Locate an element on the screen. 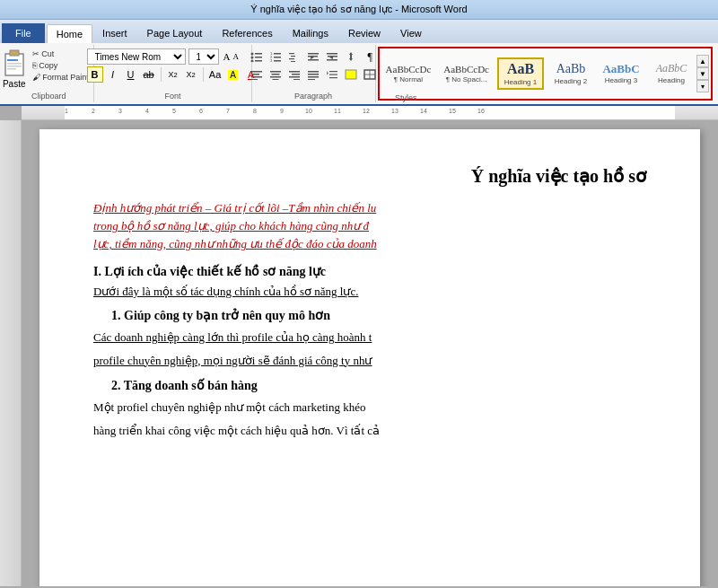 The height and width of the screenshot is (588, 718). tab-references: References is located at coordinates (247, 33).